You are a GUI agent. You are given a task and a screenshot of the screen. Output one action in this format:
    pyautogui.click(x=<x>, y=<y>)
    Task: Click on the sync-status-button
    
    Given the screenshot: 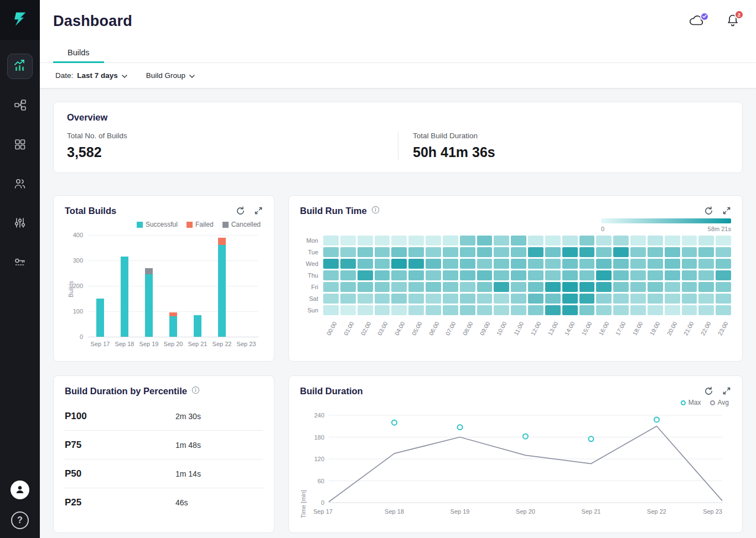 What is the action you would take?
    pyautogui.click(x=697, y=21)
    